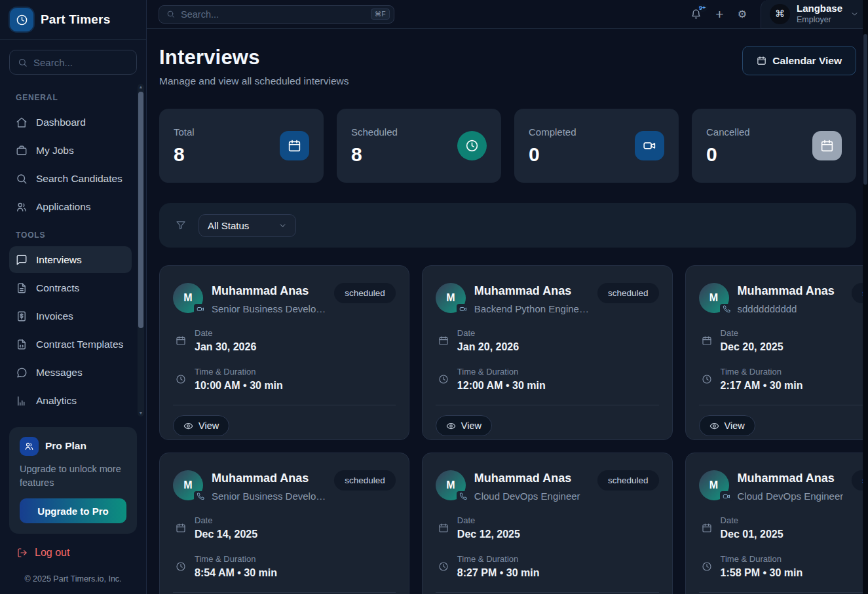  Describe the element at coordinates (71, 259) in the screenshot. I see `sidebar-item-interviews: Interviews` at that location.